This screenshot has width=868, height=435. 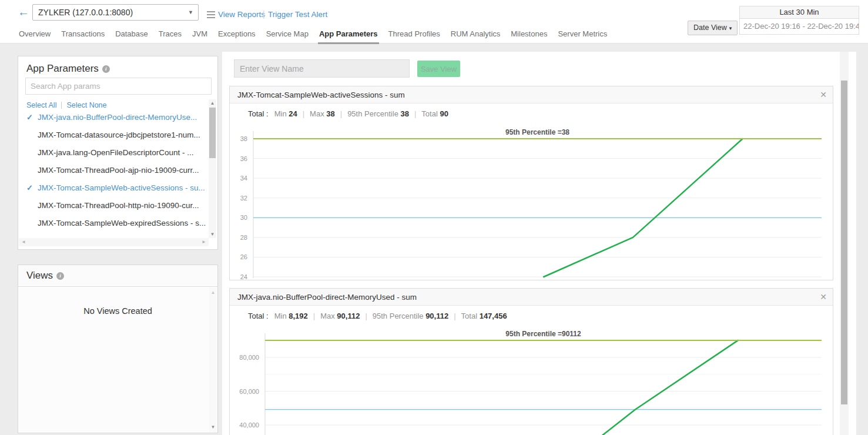 What do you see at coordinates (242, 14) in the screenshot?
I see `view-reports-link: View Reports` at bounding box center [242, 14].